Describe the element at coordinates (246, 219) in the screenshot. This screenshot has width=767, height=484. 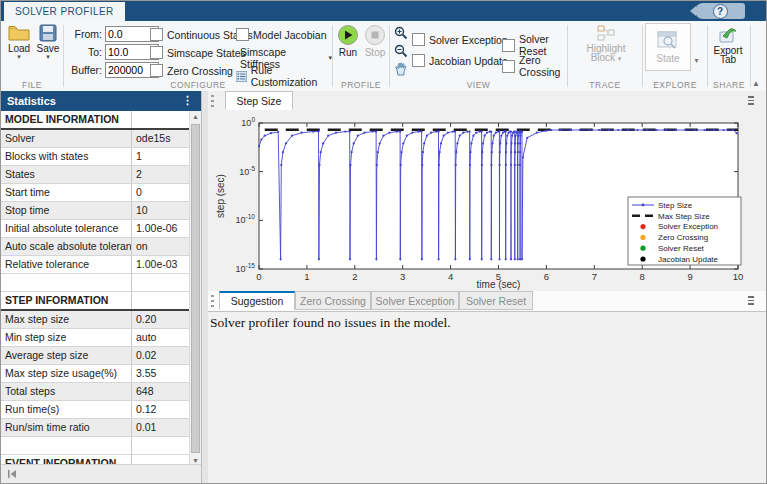
I see `svg-text: 10-10` at that location.